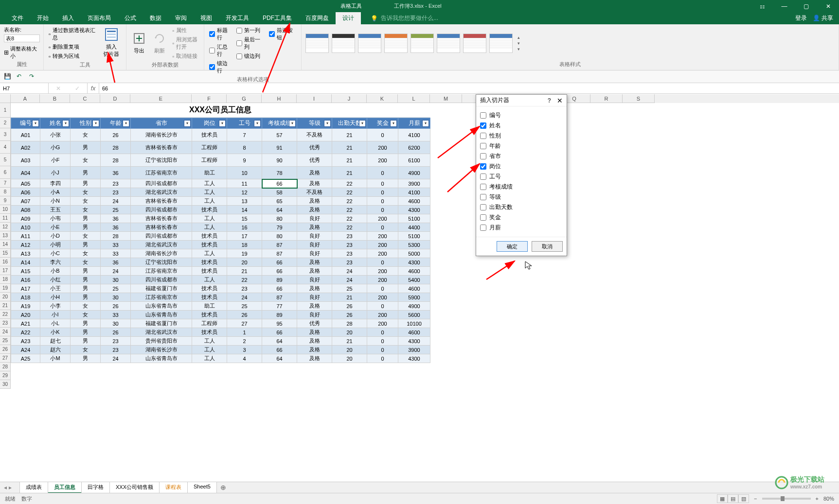 The width and height of the screenshot is (839, 504). Describe the element at coordinates (279, 99) in the screenshot. I see `col-header-H: H` at that location.